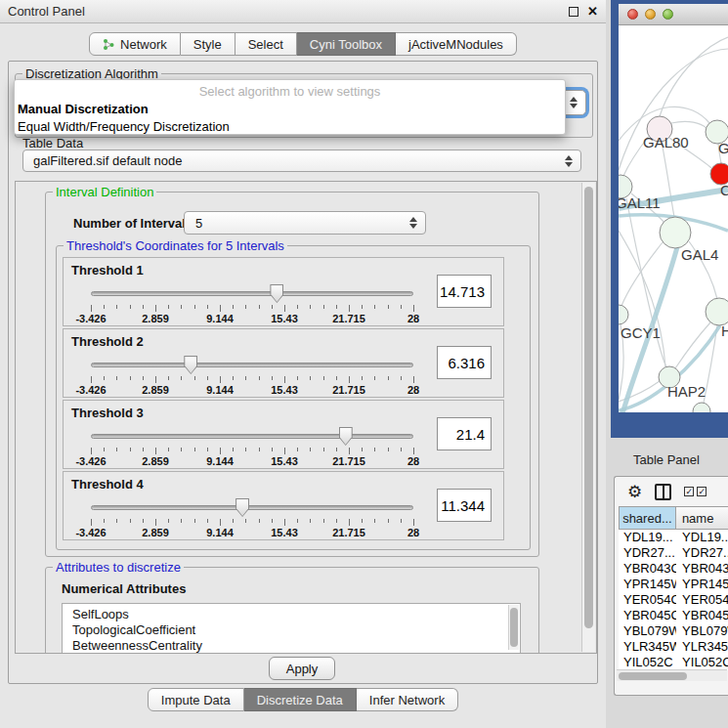 The image size is (728, 728). Describe the element at coordinates (633, 14) in the screenshot. I see `close-window-button` at that location.